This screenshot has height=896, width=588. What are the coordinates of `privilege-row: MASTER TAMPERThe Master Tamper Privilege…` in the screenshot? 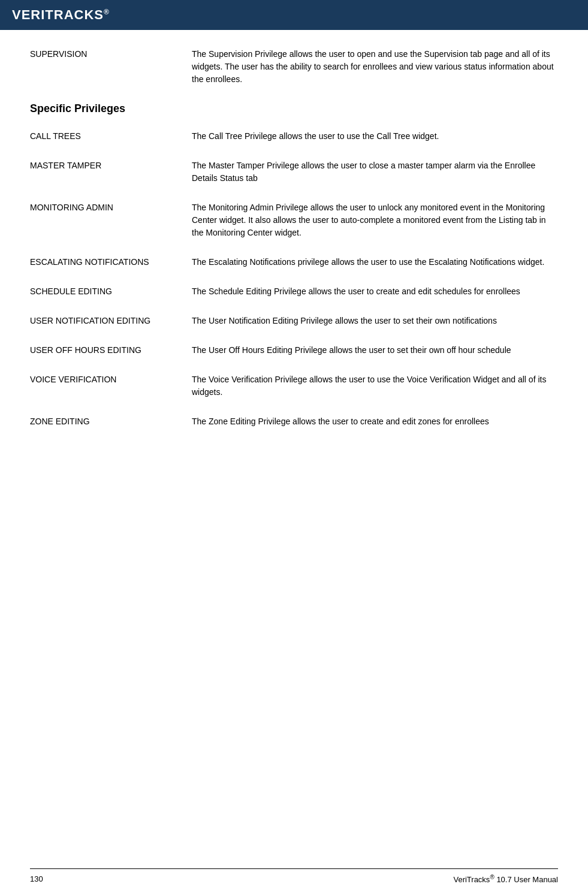 It's located at (294, 172).